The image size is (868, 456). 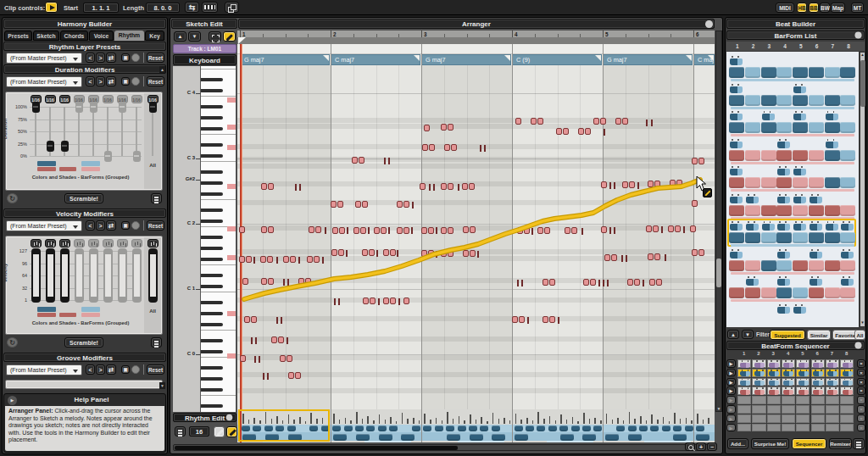 What do you see at coordinates (163, 386) in the screenshot?
I see `scroll-down-arrow: ▼` at bounding box center [163, 386].